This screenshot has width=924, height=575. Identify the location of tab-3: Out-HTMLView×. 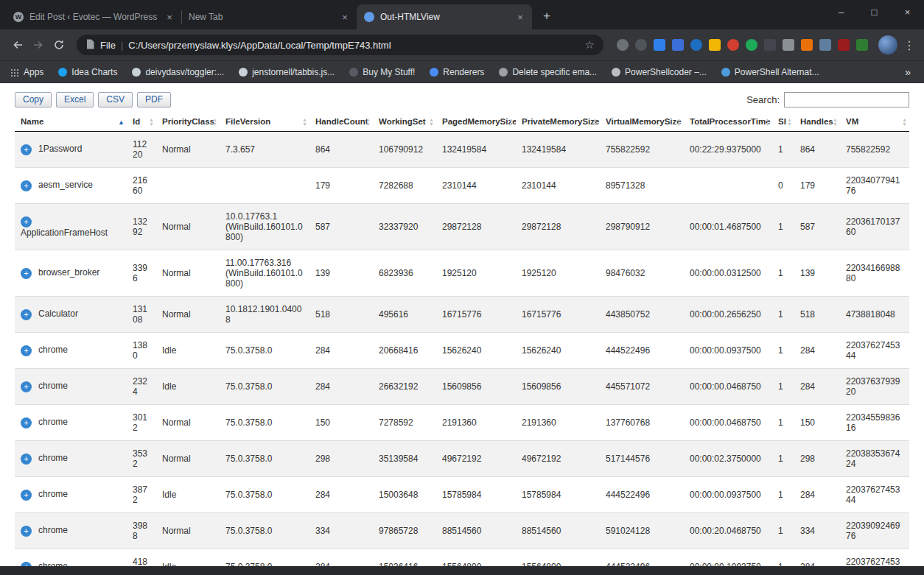
(444, 17).